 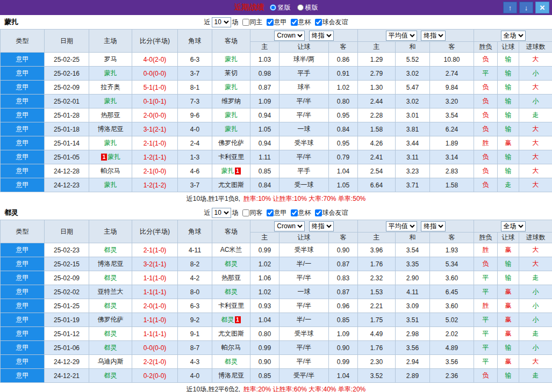 I want to click on close-button: ✕, so click(x=542, y=8).